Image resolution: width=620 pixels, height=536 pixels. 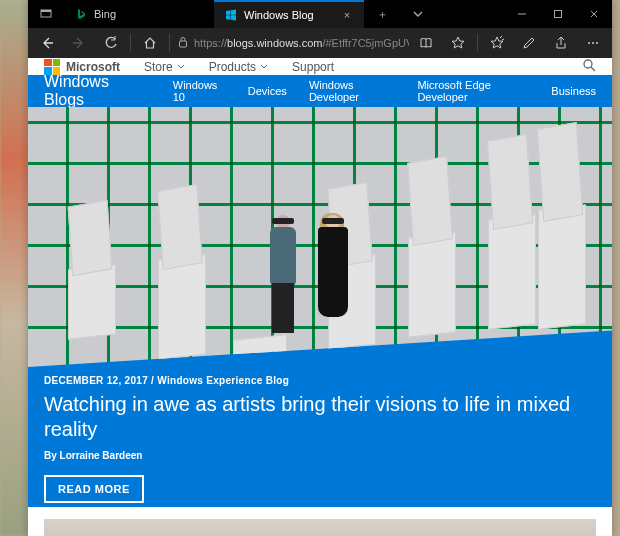 What do you see at coordinates (426, 43) in the screenshot?
I see `reading-view-button` at bounding box center [426, 43].